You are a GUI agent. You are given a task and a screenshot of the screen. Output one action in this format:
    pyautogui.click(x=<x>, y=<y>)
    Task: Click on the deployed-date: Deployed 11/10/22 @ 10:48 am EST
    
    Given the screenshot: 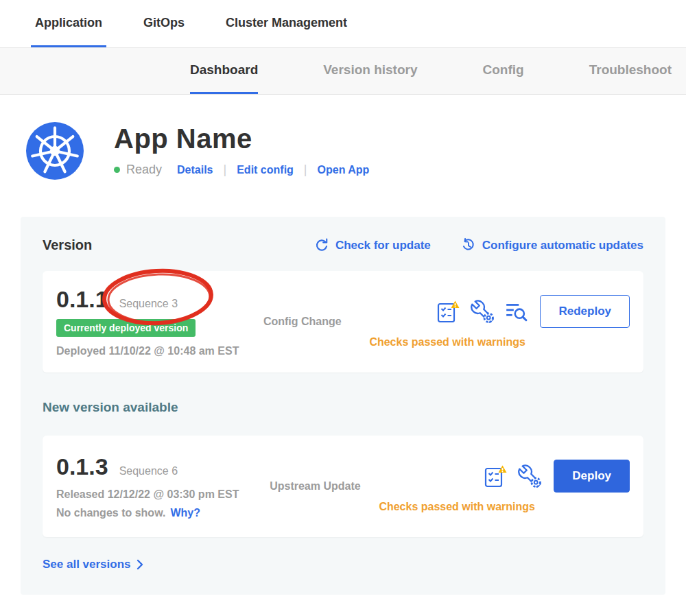 What is the action you would take?
    pyautogui.click(x=160, y=351)
    